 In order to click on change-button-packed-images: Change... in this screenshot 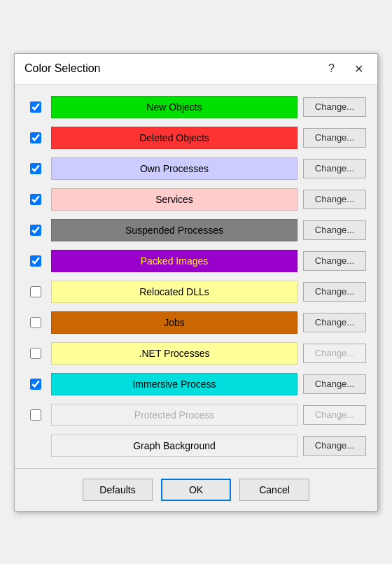, I will do `click(335, 261)`.